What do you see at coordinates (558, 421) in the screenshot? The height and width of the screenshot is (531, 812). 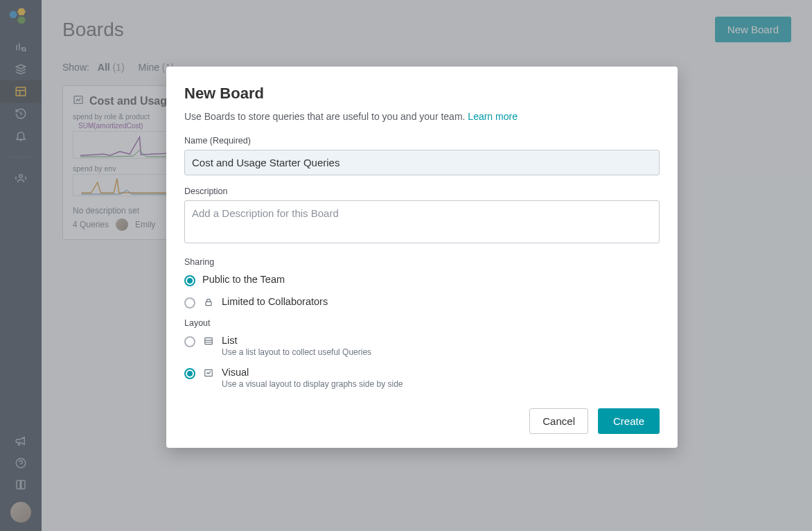 I see `cancel-button: Cancel` at bounding box center [558, 421].